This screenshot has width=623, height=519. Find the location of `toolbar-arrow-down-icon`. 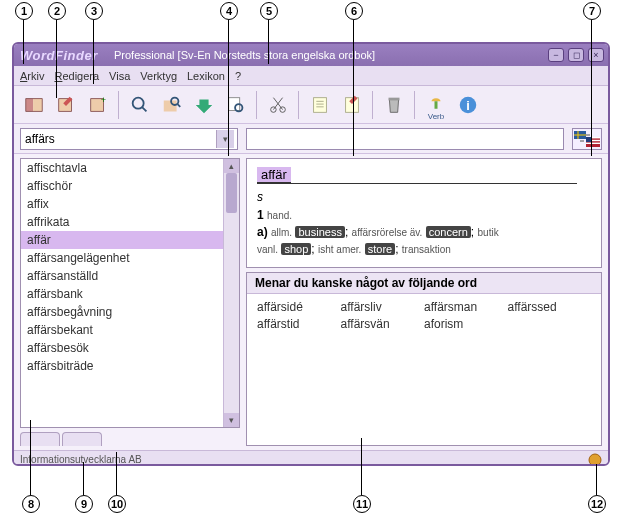

toolbar-arrow-down-icon is located at coordinates (204, 105).